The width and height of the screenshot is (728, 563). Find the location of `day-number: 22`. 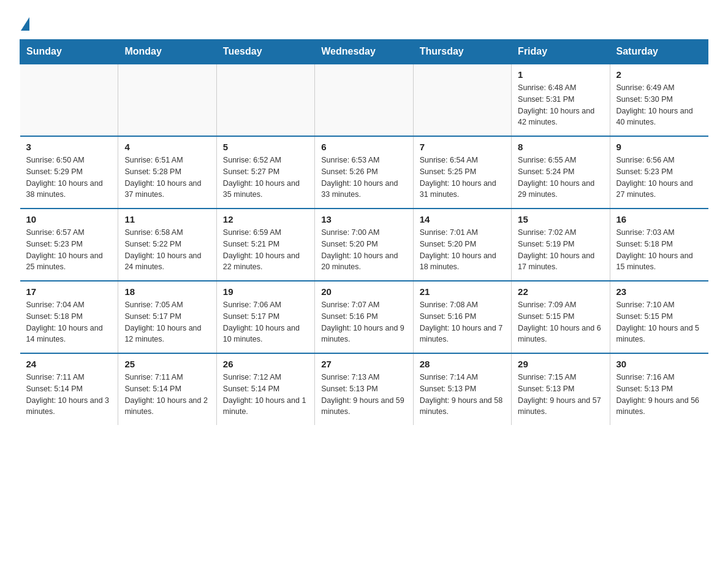

day-number: 22 is located at coordinates (560, 292).